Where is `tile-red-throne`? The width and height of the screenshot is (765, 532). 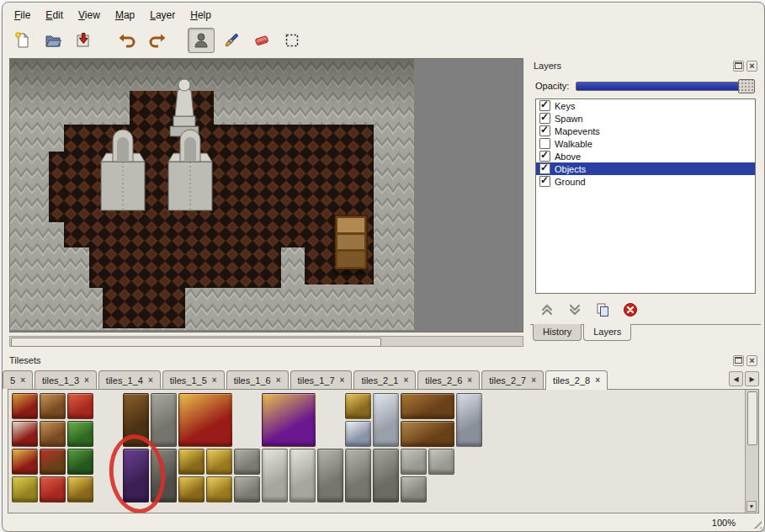 tile-red-throne is located at coordinates (205, 420).